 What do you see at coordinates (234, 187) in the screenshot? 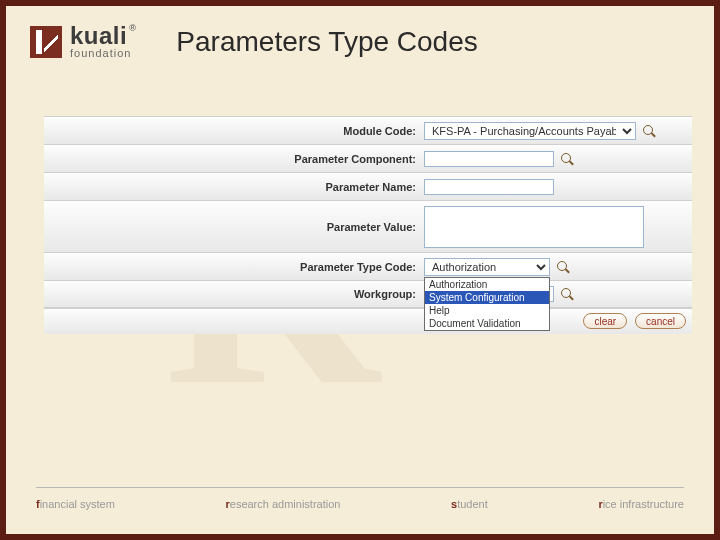
I see `label-parameter-name: Parameter Name:` at bounding box center [234, 187].